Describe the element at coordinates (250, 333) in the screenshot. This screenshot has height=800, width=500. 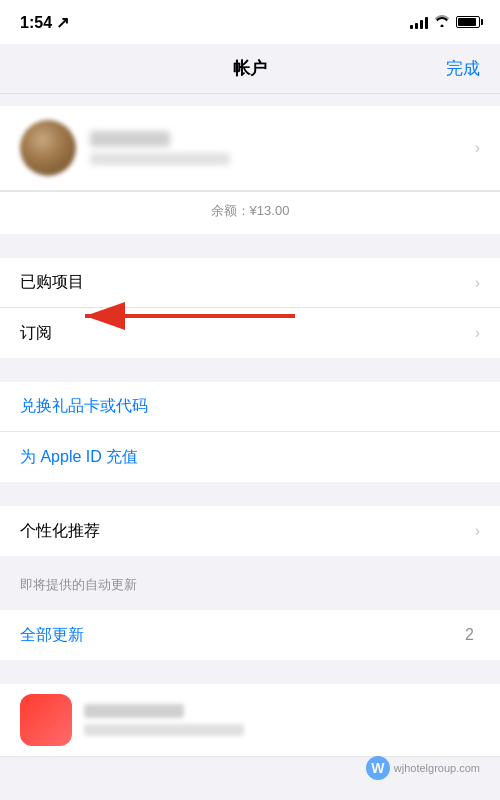
I see `subscriptions-row: 订阅 ›` at that location.